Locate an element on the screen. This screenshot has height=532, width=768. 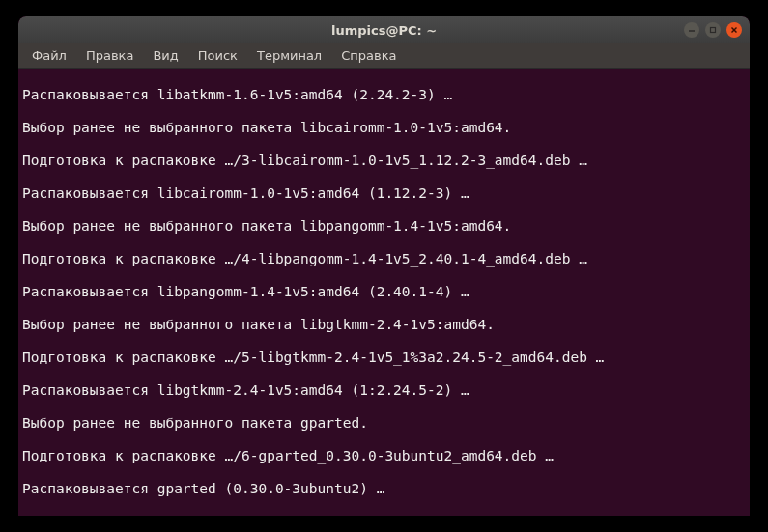
close-button is located at coordinates (734, 30).